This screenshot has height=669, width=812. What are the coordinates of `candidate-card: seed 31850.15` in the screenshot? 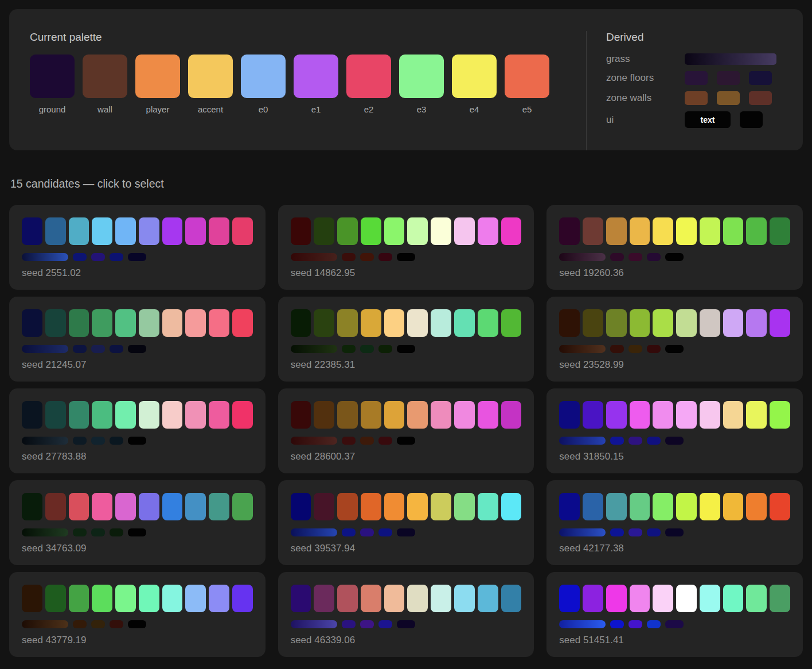 It's located at (674, 431).